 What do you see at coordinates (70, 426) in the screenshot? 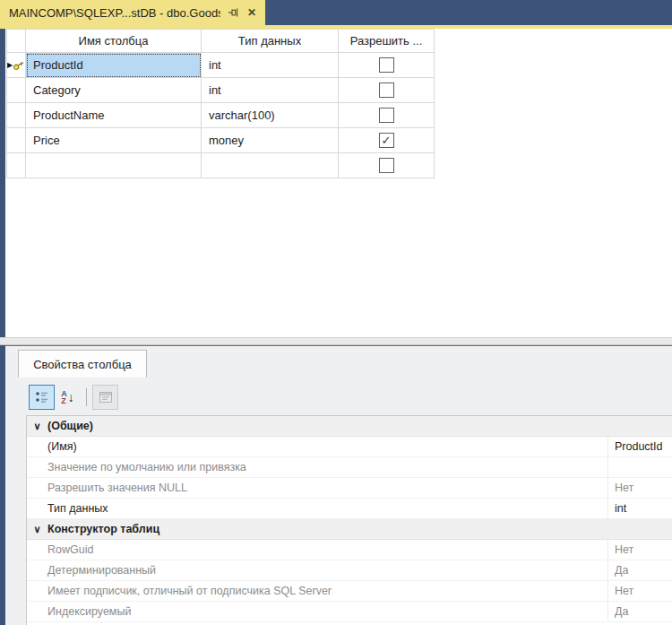
I see `category-label: (Общие)` at bounding box center [70, 426].